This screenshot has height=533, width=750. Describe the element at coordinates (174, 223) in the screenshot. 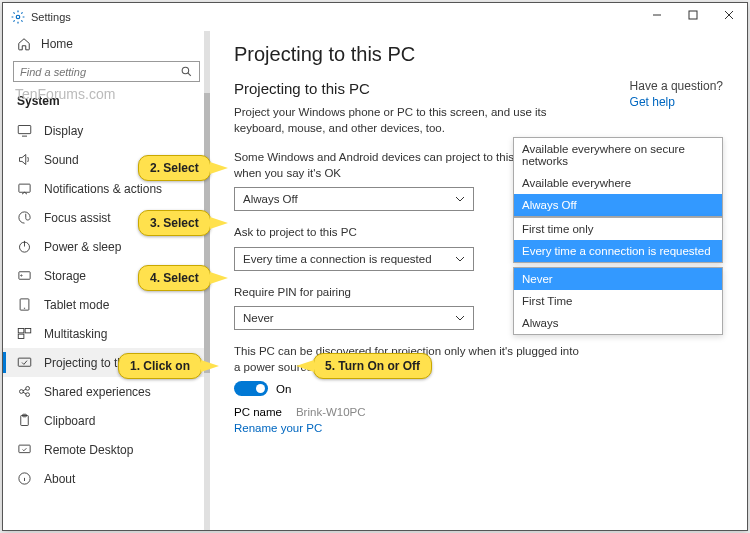

I see `callout-3: 3. Select` at that location.